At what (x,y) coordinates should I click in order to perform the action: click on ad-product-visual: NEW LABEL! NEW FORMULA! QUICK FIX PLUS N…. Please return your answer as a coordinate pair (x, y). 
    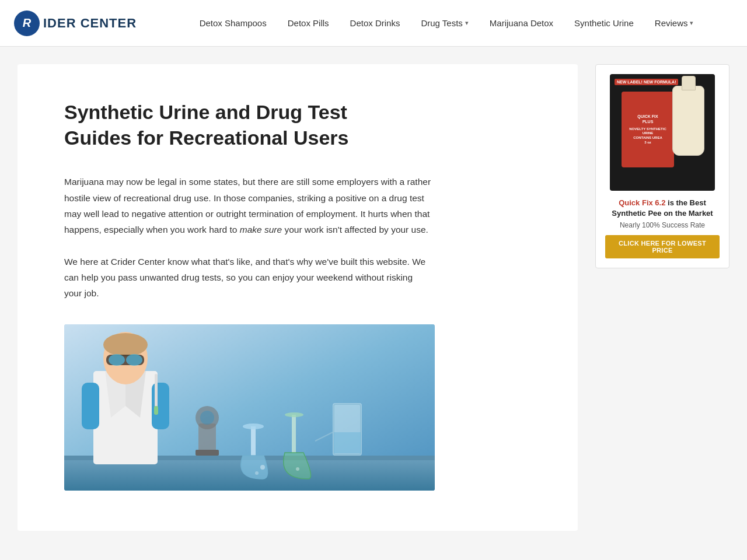
    Looking at the image, I should click on (662, 132).